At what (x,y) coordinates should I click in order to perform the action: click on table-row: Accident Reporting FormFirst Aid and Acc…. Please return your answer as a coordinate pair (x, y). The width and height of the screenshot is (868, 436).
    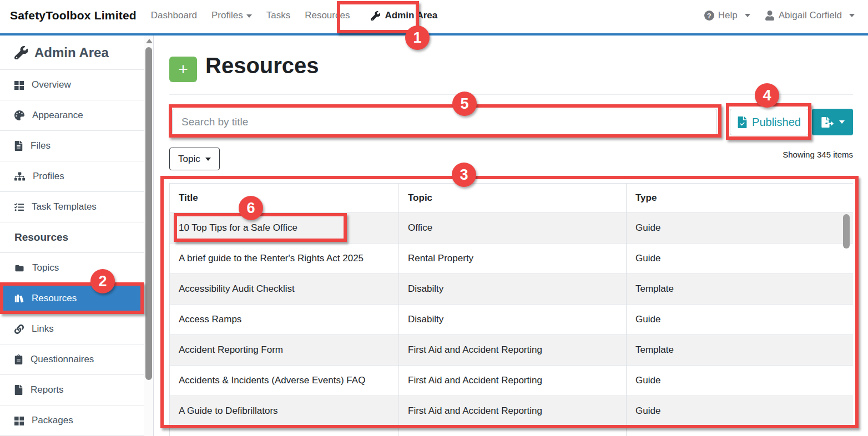
    Looking at the image, I should click on (512, 351).